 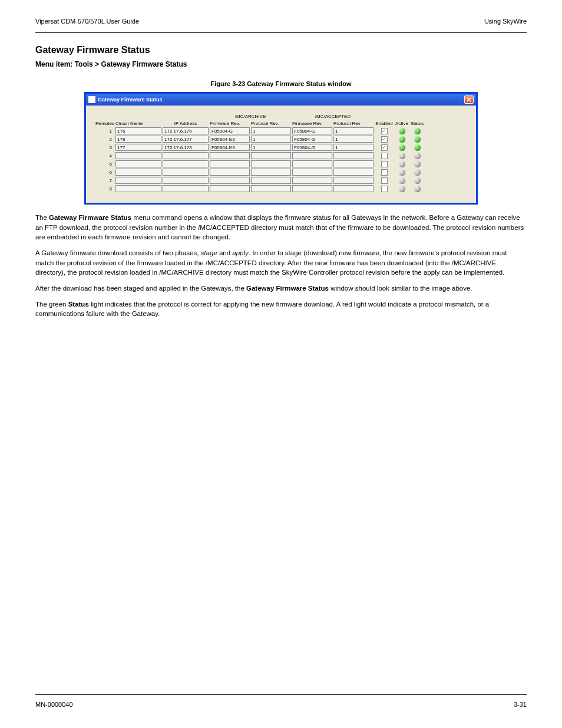 I want to click on col-circuit: Circuit Name, so click(x=138, y=124).